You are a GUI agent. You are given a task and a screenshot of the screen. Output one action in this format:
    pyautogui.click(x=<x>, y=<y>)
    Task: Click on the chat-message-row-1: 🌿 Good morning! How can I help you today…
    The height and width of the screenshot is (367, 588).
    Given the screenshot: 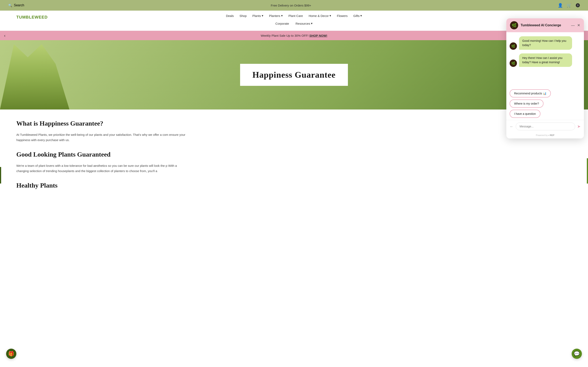 What is the action you would take?
    pyautogui.click(x=545, y=43)
    